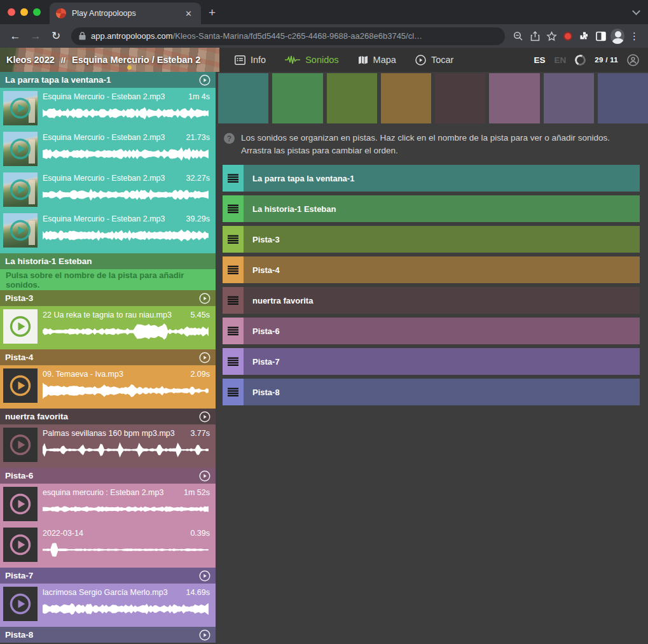  I want to click on audio-clip: 09. Temaeva - Iva.mp32.09s, so click(108, 386).